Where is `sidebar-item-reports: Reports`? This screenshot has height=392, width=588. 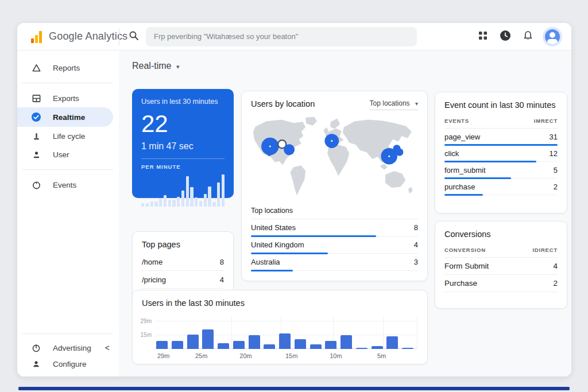
sidebar-item-reports: Reports is located at coordinates (68, 68).